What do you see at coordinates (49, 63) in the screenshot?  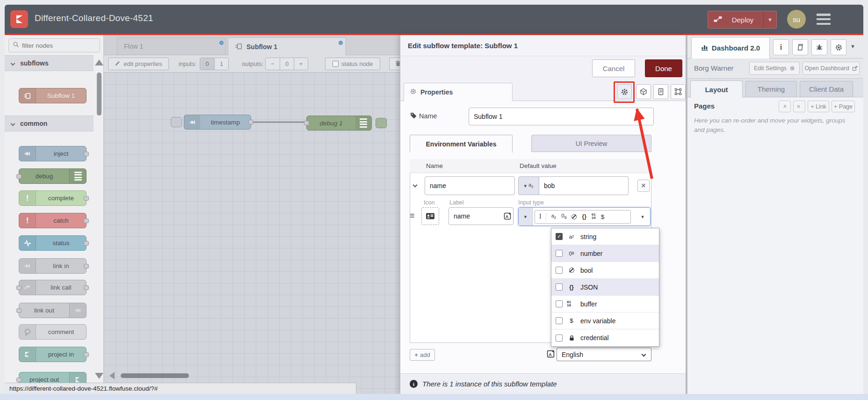 I see `category-subflows: subflows` at bounding box center [49, 63].